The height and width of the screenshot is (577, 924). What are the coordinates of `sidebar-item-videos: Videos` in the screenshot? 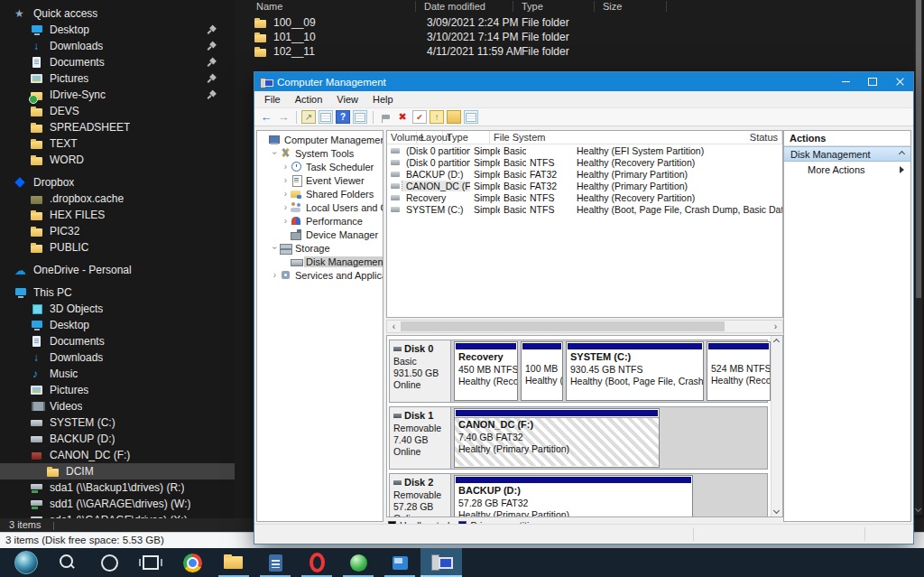 It's located at (117, 406).